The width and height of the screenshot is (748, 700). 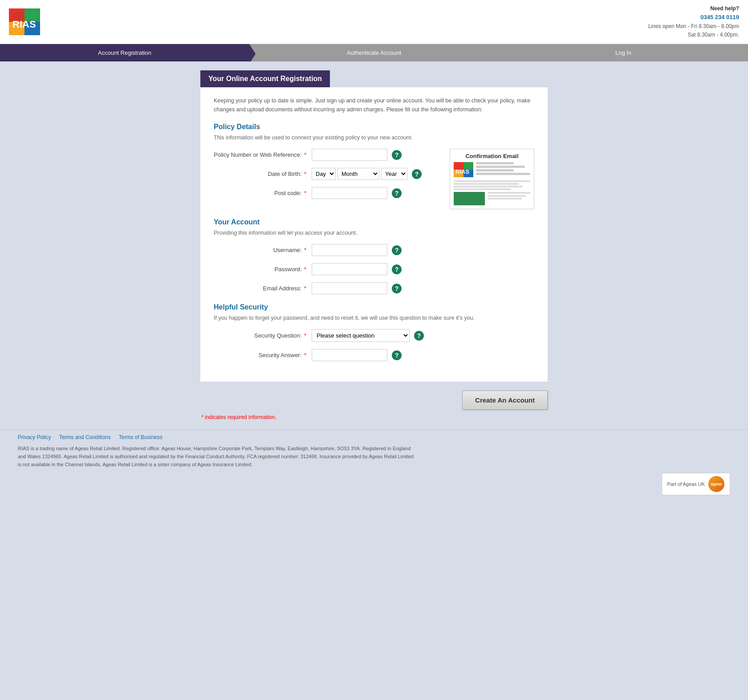 I want to click on footer-link-terms-conditions: Terms and Conditions, so click(x=85, y=437).